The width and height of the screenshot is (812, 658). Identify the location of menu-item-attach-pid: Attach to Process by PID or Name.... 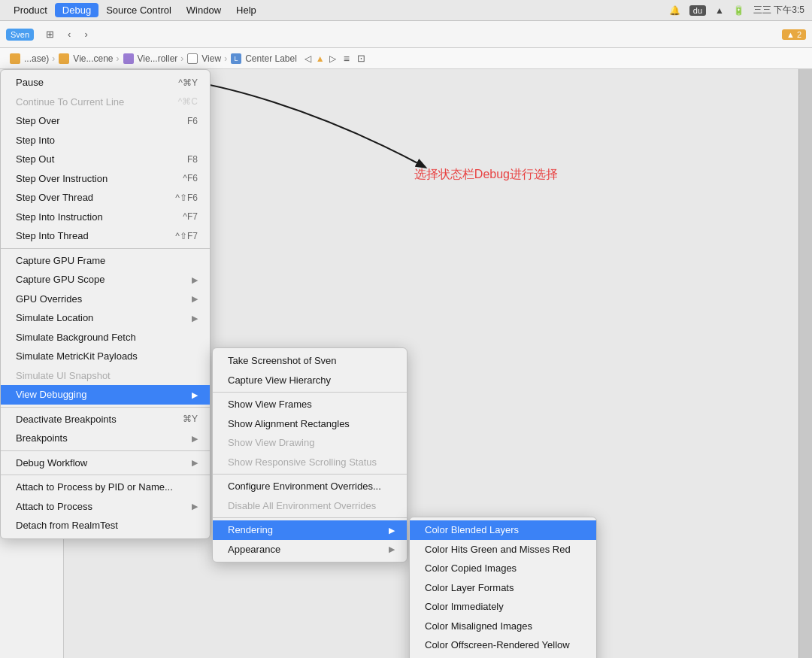
(105, 487).